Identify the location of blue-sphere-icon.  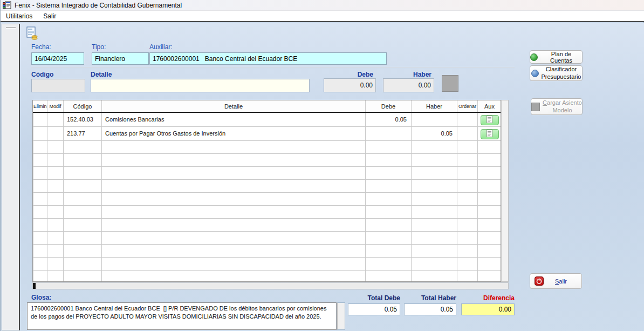
(535, 73).